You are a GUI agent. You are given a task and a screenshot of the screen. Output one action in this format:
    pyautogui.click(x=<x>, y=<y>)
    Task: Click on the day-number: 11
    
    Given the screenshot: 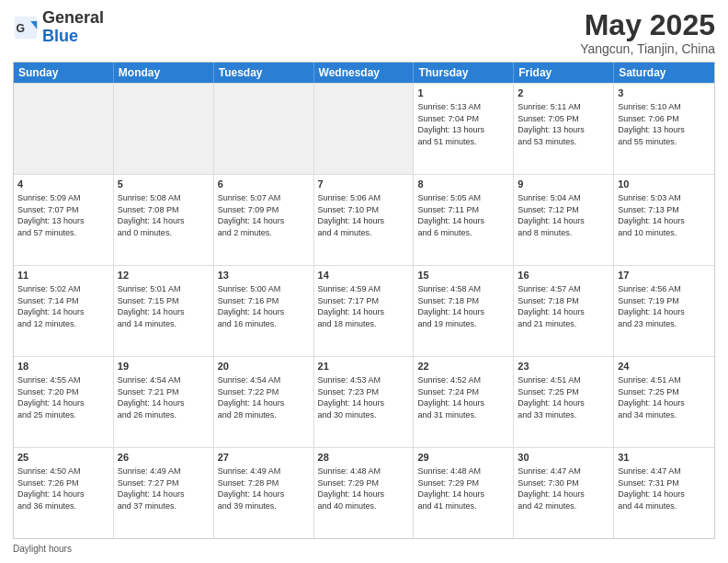 What is the action you would take?
    pyautogui.click(x=63, y=276)
    